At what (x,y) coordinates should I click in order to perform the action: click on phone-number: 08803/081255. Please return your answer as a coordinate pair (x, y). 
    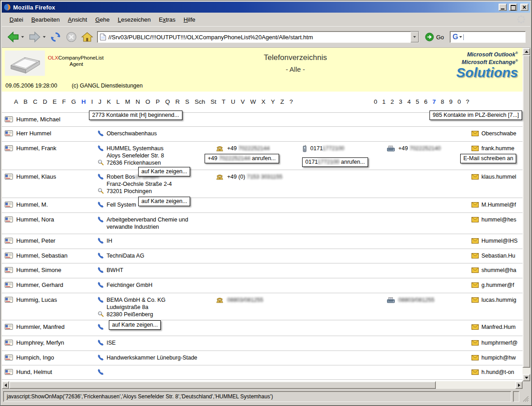
    Looking at the image, I should click on (245, 300).